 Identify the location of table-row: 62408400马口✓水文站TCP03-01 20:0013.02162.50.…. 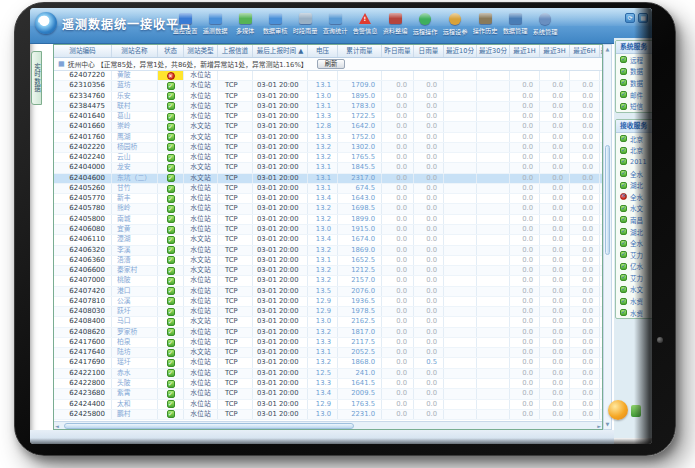
(328, 322).